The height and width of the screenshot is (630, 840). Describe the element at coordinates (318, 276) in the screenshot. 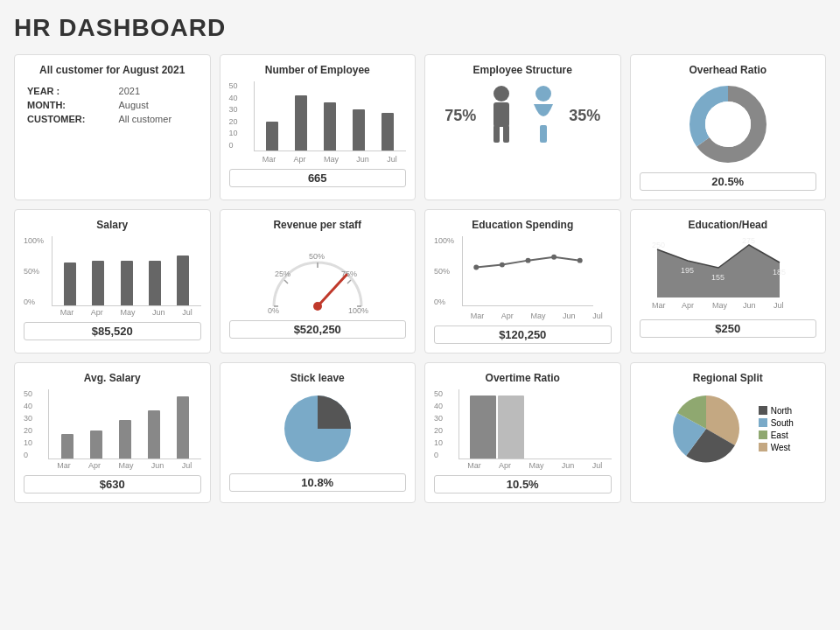

I see `gauge-chart: 0% 25% 50% 75% 100%` at that location.